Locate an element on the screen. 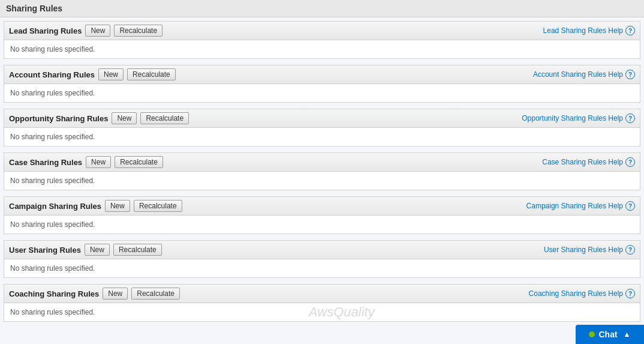 The width and height of the screenshot is (644, 344). section-body-account: No sharing rules specified. is located at coordinates (322, 93).